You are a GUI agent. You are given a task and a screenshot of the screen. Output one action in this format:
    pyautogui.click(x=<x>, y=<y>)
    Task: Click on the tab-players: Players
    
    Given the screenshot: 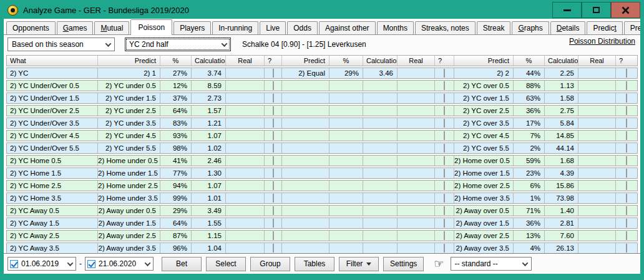 What is the action you would take?
    pyautogui.click(x=192, y=28)
    